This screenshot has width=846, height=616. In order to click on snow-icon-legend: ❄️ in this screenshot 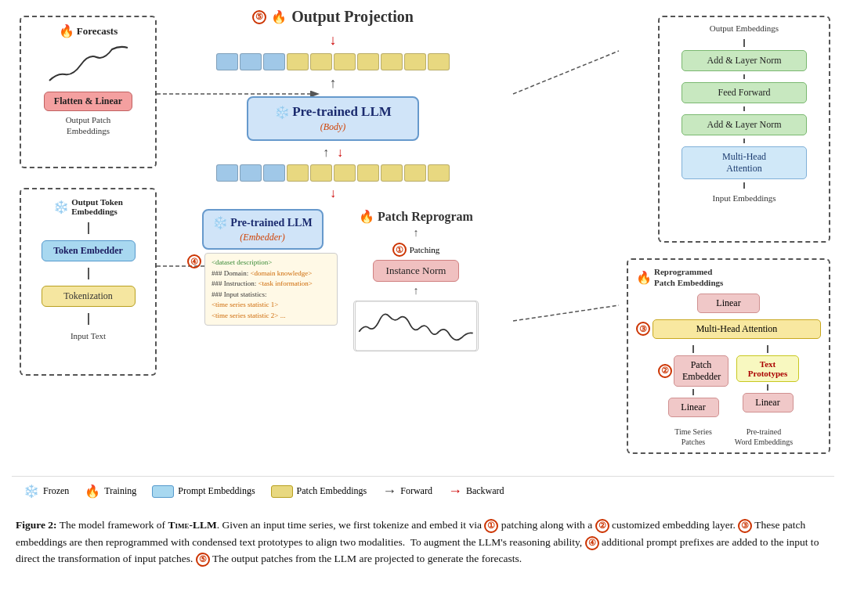, I will do `click(31, 492)`.